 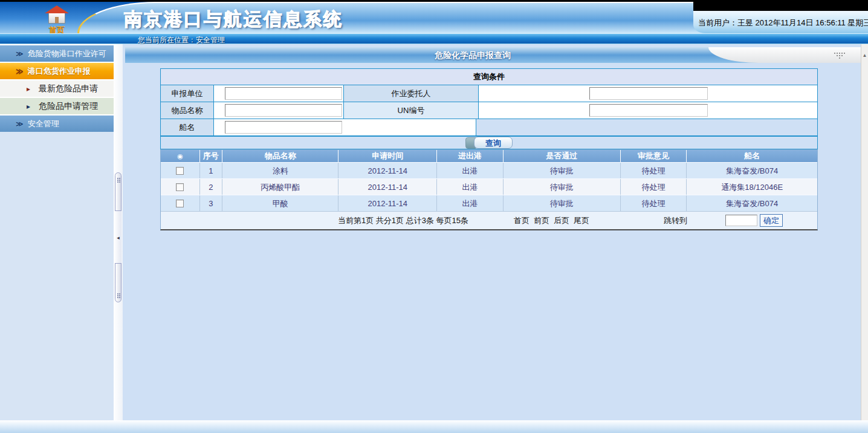 What do you see at coordinates (57, 106) in the screenshot?
I see `sidebar-item-dangerous-apply-manage: ▸ 危险品申请管理` at bounding box center [57, 106].